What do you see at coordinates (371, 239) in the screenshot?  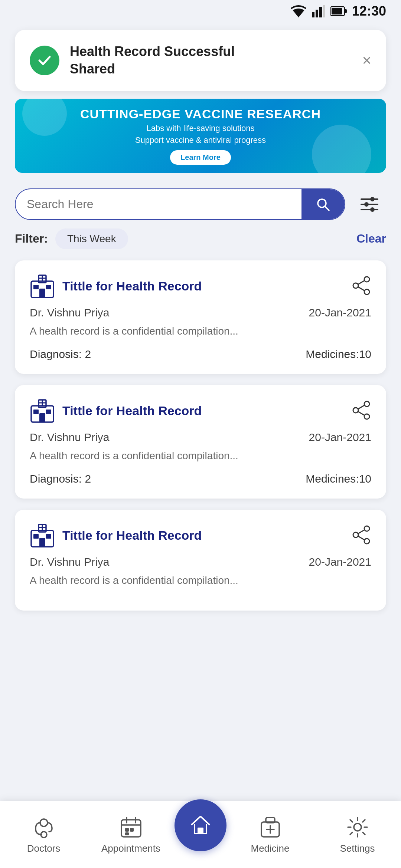 I see `filter-clear-button: Clear` at bounding box center [371, 239].